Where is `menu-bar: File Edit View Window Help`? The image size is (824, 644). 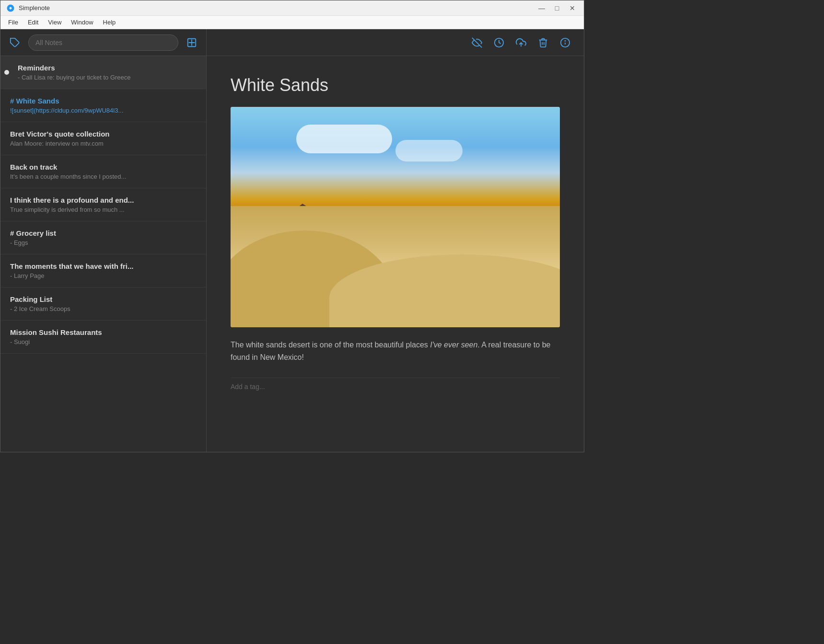 menu-bar: File Edit View Window Help is located at coordinates (292, 23).